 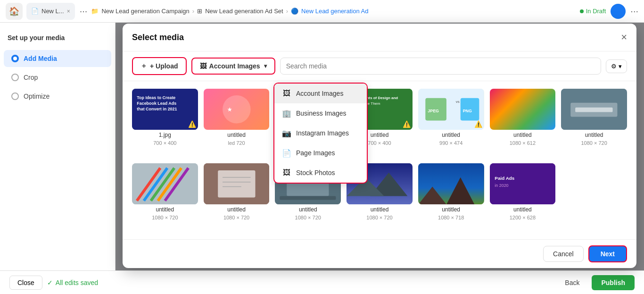 I want to click on dropdown-account-images-icon: 🖼, so click(x=287, y=93).